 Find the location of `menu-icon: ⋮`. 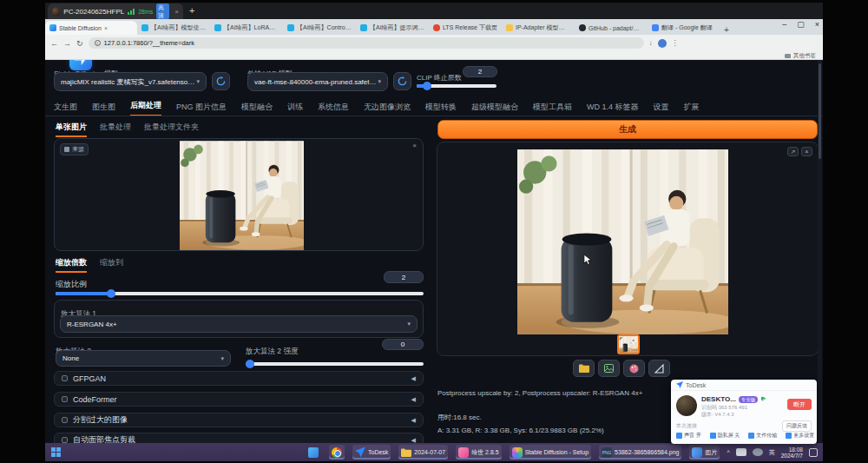

menu-icon: ⋮ is located at coordinates (675, 43).